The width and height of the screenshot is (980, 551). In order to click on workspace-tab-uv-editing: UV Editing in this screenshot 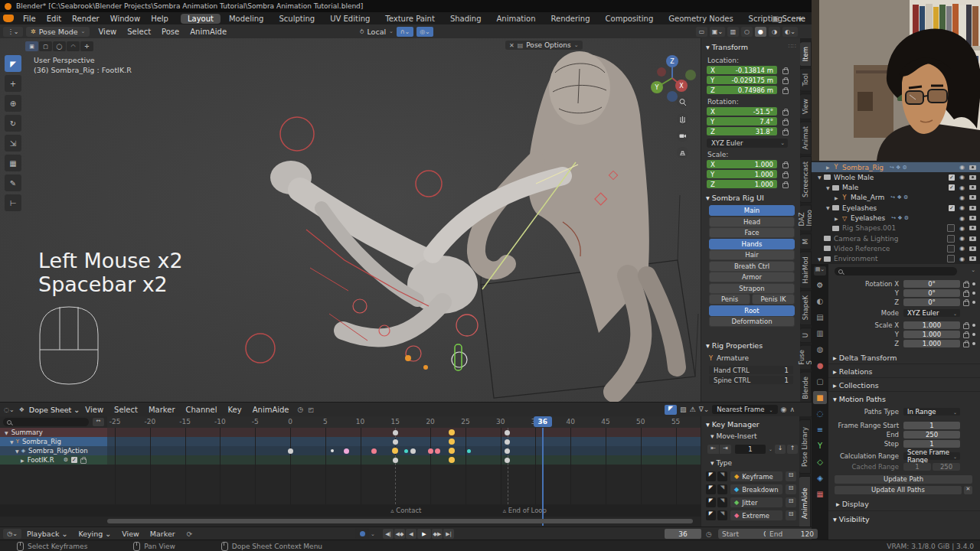, I will do `click(350, 18)`.